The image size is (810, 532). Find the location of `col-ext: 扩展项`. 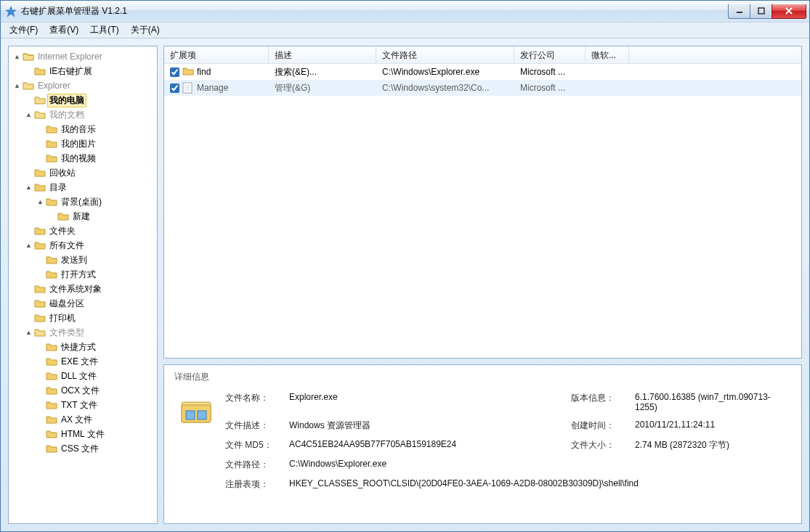

col-ext: 扩展项 is located at coordinates (216, 55).